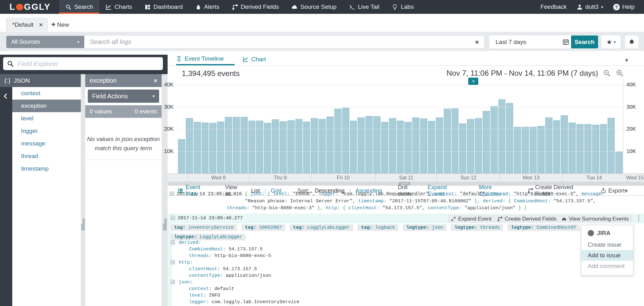  Describe the element at coordinates (620, 73) in the screenshot. I see `zoom-in-icon` at that location.